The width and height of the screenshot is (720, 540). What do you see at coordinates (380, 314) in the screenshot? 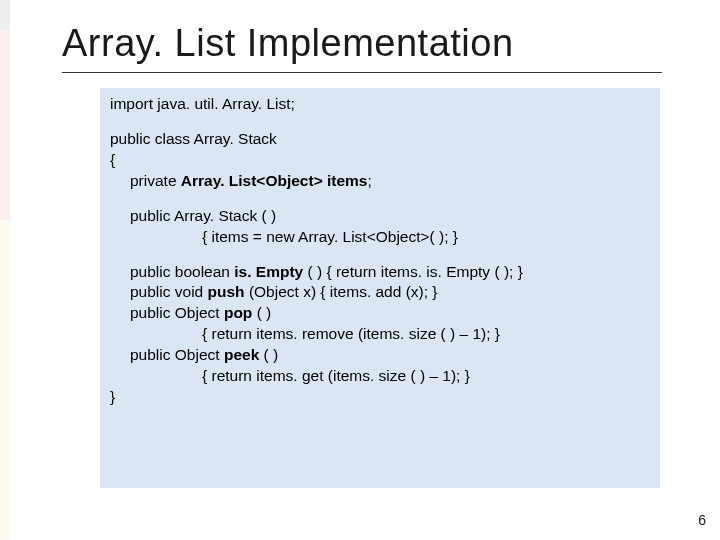
I see `code-line: public Object pop ( )` at bounding box center [380, 314].